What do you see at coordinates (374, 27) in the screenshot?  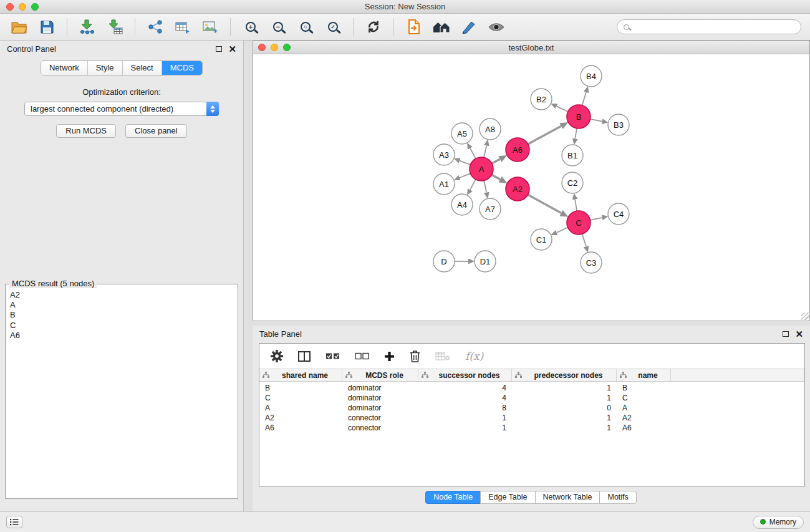 I see `refresh-layout-icon` at bounding box center [374, 27].